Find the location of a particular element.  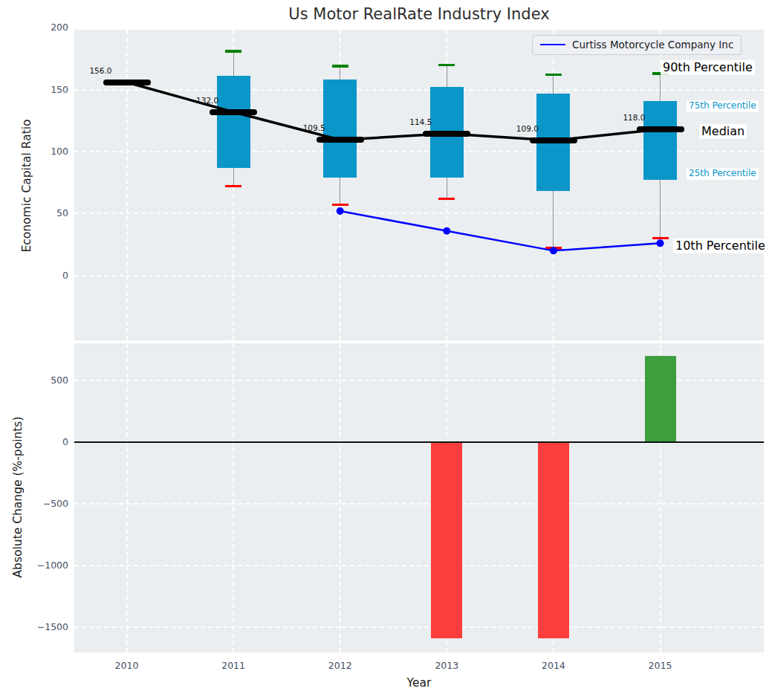

bottom-y-tick-label: 500 is located at coordinates (34, 380).